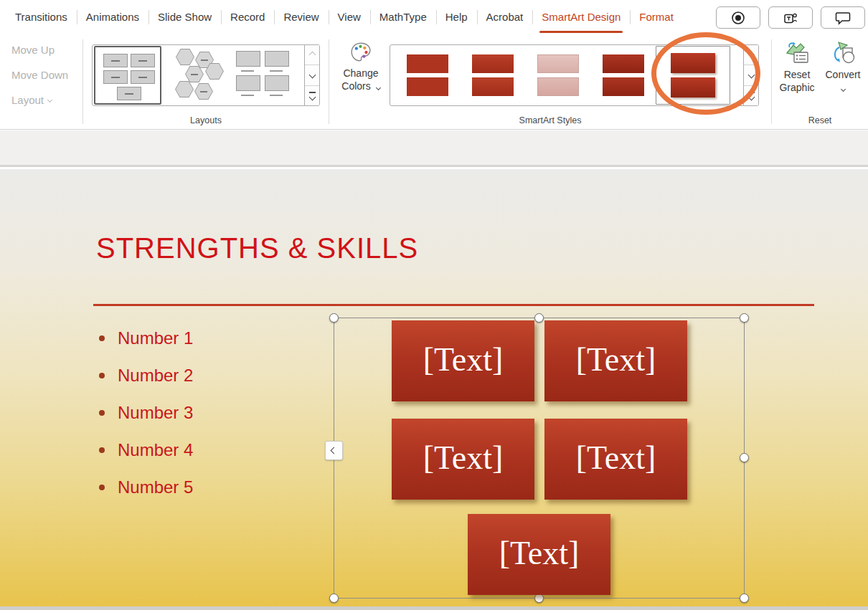 Image resolution: width=868 pixels, height=610 pixels. I want to click on change-colors-button: Change Colors, so click(361, 67).